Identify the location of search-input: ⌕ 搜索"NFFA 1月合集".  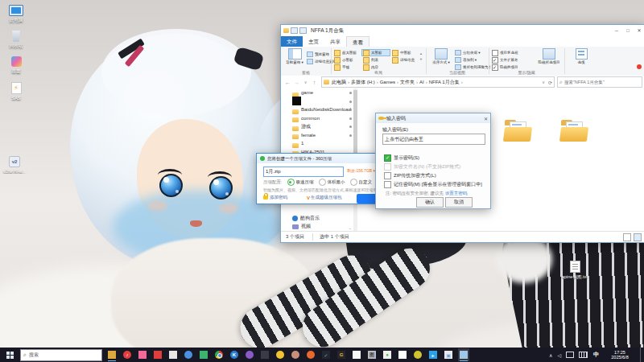
(600, 82).